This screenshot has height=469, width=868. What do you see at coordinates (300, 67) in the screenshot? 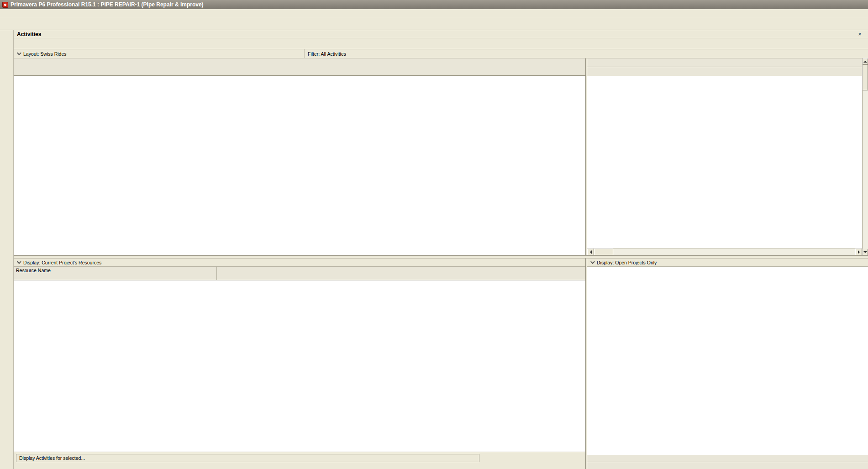
I see `table-header-row` at bounding box center [300, 67].